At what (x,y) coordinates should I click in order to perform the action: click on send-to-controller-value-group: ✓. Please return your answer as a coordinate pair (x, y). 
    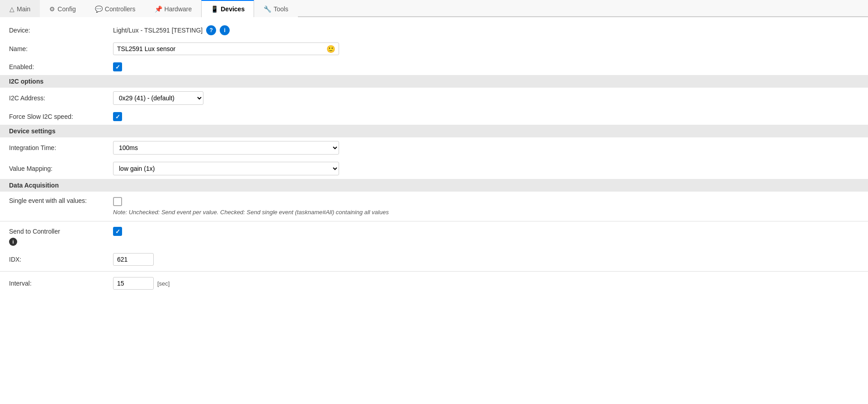
    Looking at the image, I should click on (486, 231).